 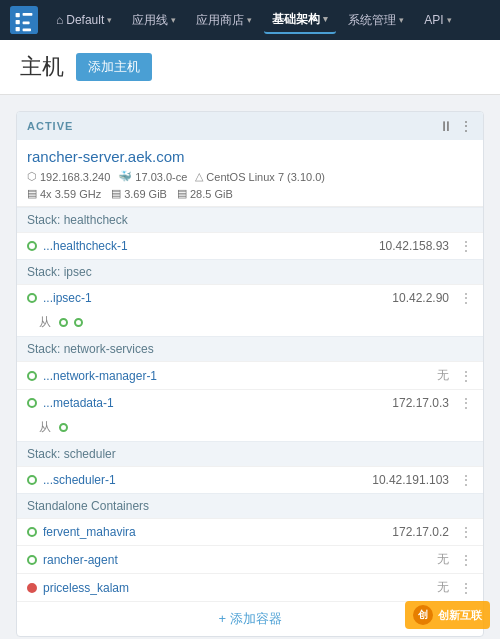 What do you see at coordinates (250, 619) in the screenshot?
I see `add-container-button: + 添加容器` at bounding box center [250, 619].